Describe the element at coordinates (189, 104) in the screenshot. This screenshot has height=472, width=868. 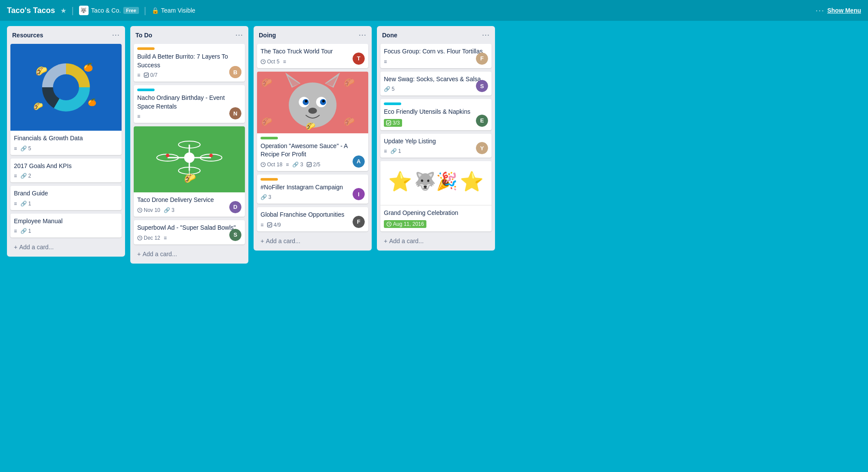
I see `card-birthday: Nacho Ordinary Birthday - Event Space Re…` at that location.